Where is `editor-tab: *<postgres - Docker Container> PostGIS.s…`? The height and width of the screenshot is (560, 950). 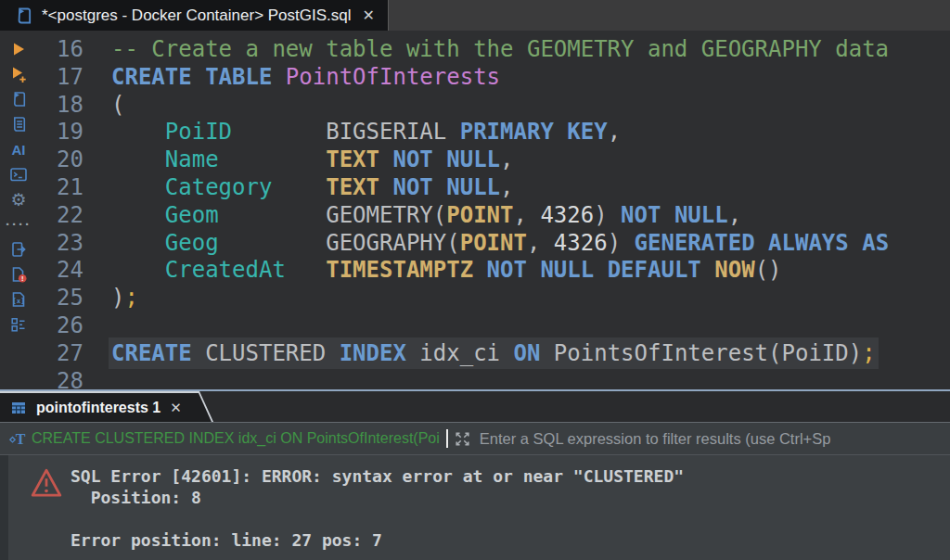 editor-tab: *<postgres - Docker Container> PostGIS.s… is located at coordinates (195, 15).